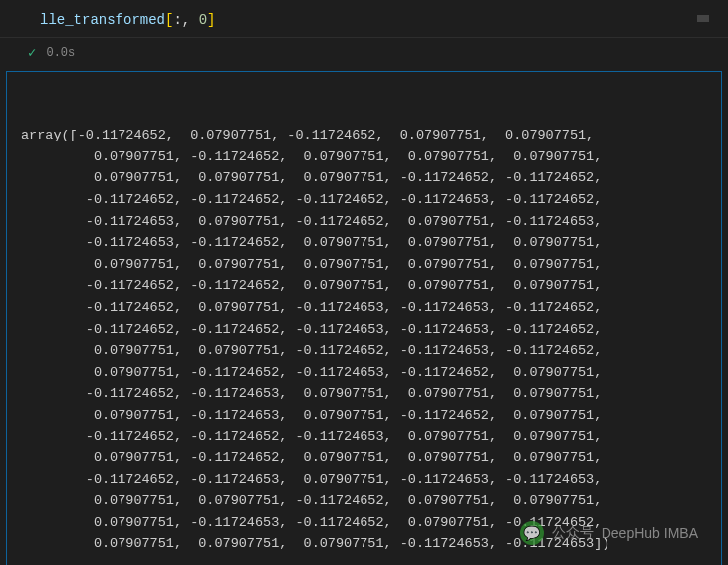 Image resolution: width=728 pixels, height=565 pixels. What do you see at coordinates (32, 52) in the screenshot?
I see `check-icon: ✓` at bounding box center [32, 52].